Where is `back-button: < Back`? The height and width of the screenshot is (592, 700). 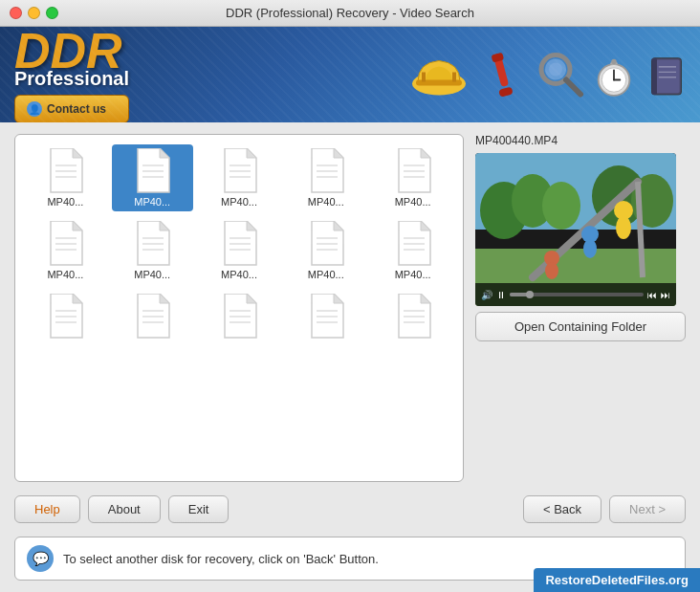
back-button: < Back is located at coordinates (562, 509).